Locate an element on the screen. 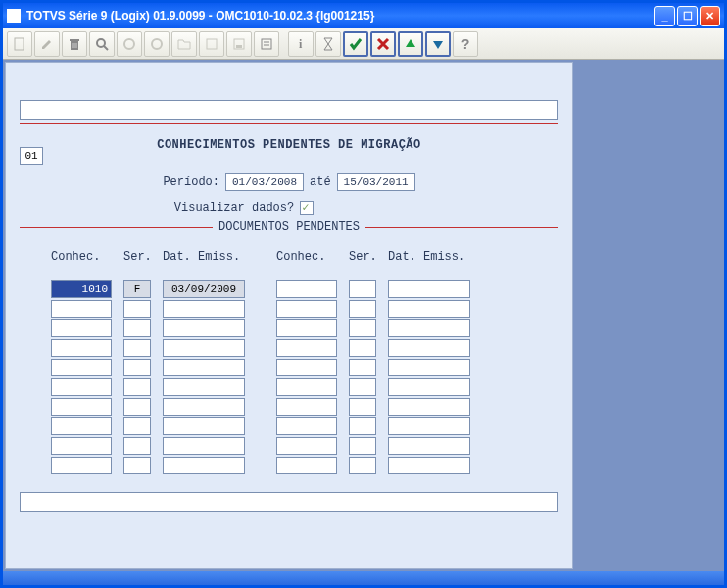 This screenshot has width=727, height=588. top-text-field is located at coordinates (289, 110).